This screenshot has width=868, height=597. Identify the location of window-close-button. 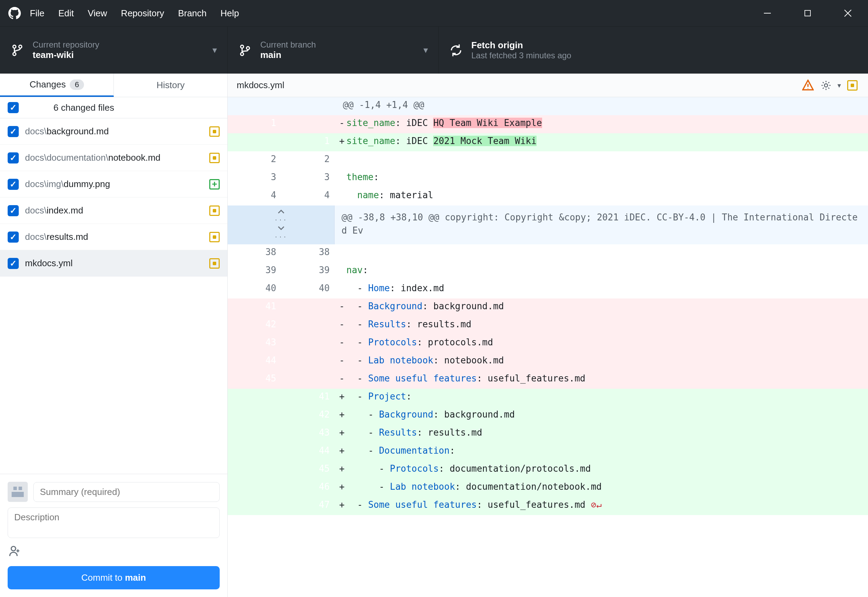
(848, 13).